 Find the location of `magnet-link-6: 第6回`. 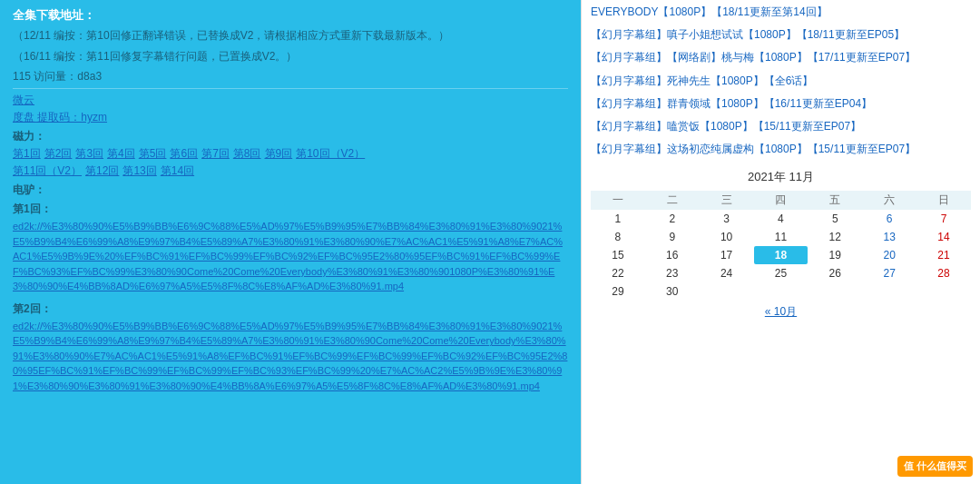

magnet-link-6: 第6回 is located at coordinates (183, 154).